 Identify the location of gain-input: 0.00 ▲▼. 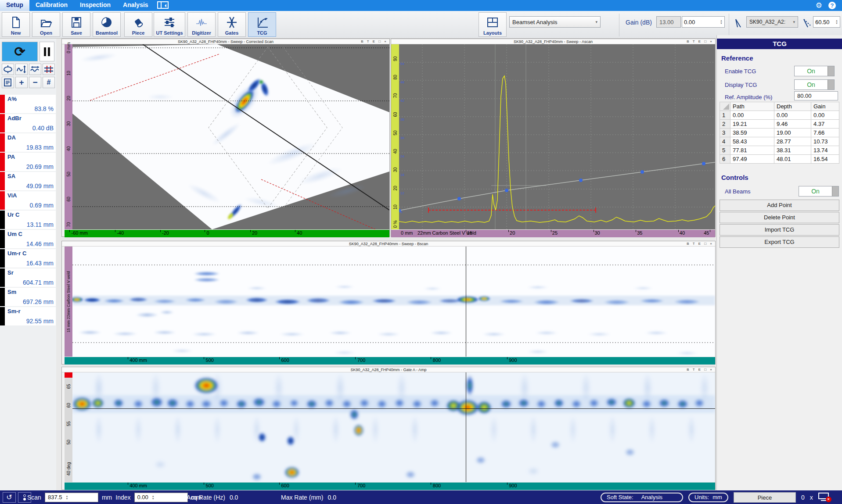
(703, 22).